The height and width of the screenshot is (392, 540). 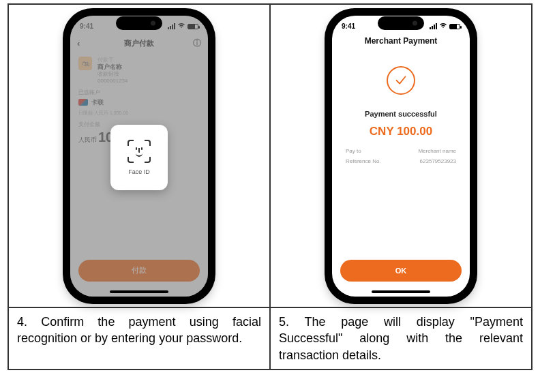 I want to click on faceid-label: Face ID, so click(x=139, y=172).